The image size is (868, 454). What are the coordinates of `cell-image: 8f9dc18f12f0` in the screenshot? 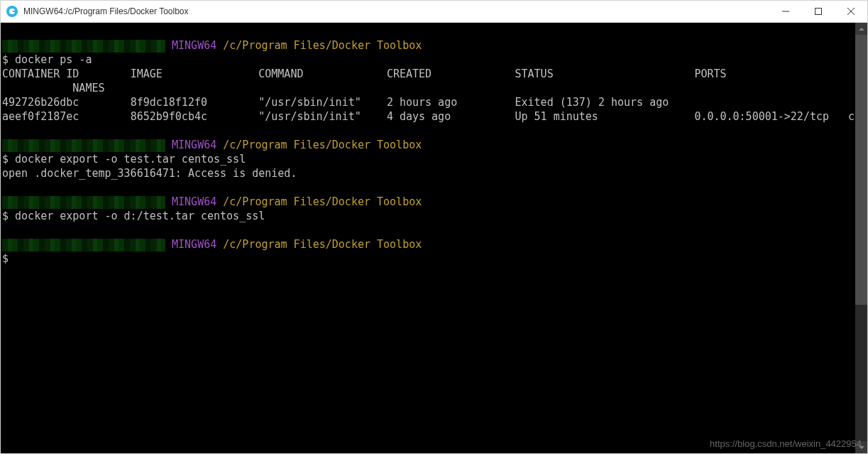 It's located at (169, 102).